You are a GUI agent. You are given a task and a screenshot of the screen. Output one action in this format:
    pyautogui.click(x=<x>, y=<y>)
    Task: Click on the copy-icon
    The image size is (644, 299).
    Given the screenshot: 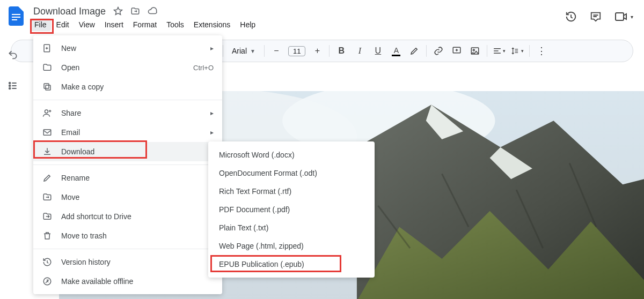 What is the action you would take?
    pyautogui.click(x=47, y=87)
    